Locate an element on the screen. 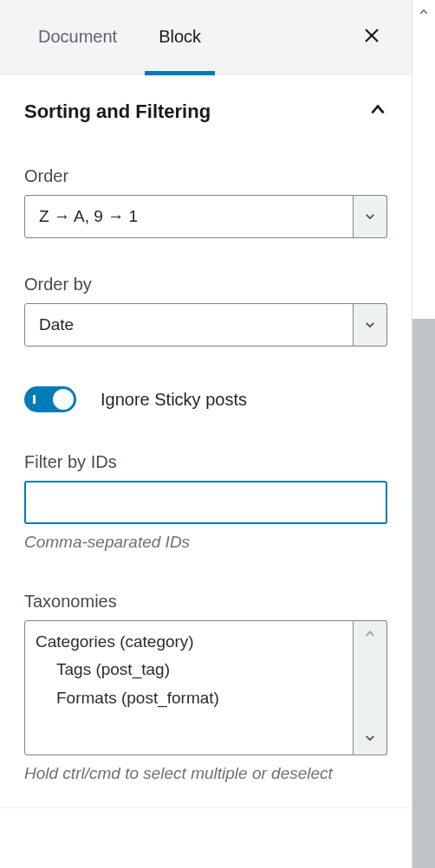 This screenshot has width=435, height=868. filter-ids-help: Comma-separated IDs is located at coordinates (206, 542).